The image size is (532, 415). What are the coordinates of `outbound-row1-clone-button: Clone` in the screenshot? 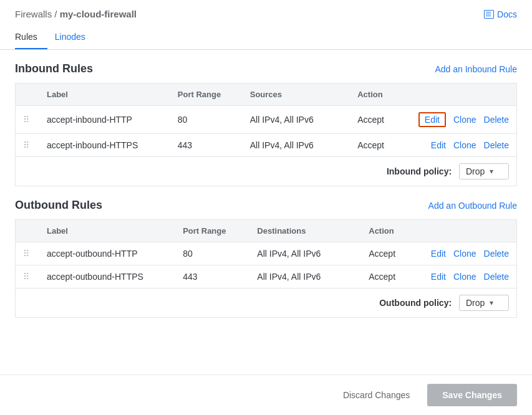 It's located at (465, 254).